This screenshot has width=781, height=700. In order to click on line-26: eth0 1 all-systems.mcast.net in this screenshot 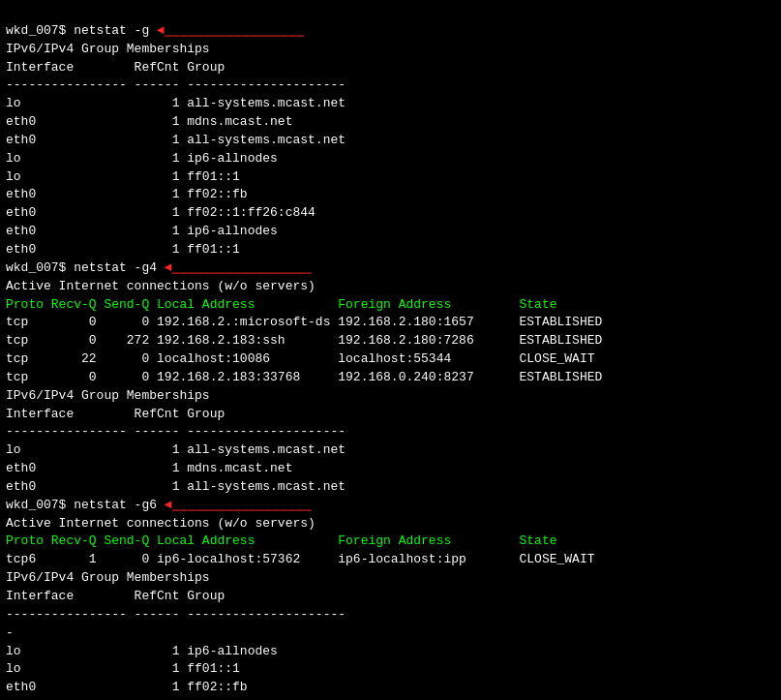, I will do `click(176, 486)`.